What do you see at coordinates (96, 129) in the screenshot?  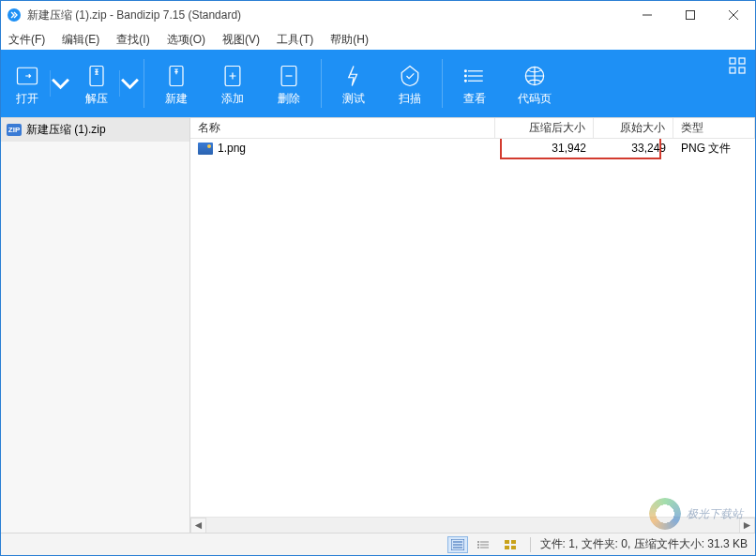 I see `tree-root-node: ZIP 新建压缩 (1).zip` at bounding box center [96, 129].